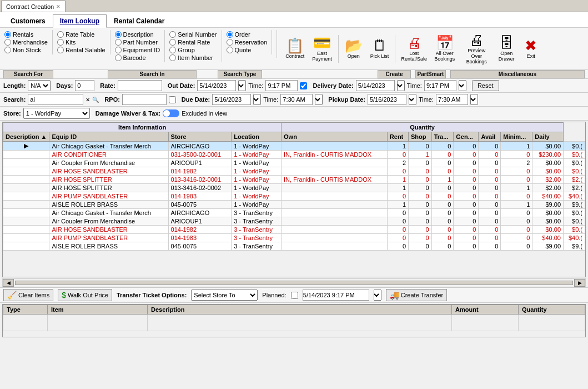 The height and width of the screenshot is (389, 588). Describe the element at coordinates (57, 113) in the screenshot. I see `store-select: 1 - WorldPay` at that location.